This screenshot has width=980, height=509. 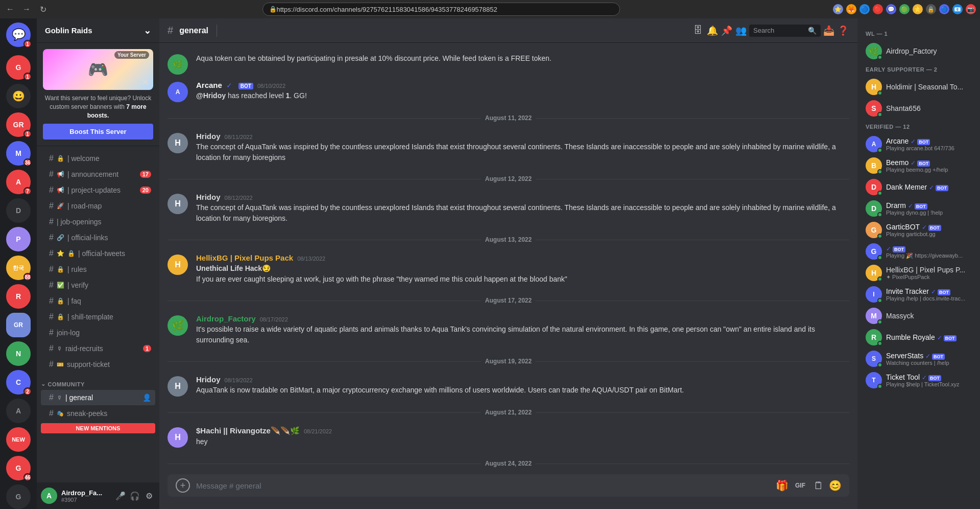 I want to click on verified-check: ✓, so click(x=924, y=227).